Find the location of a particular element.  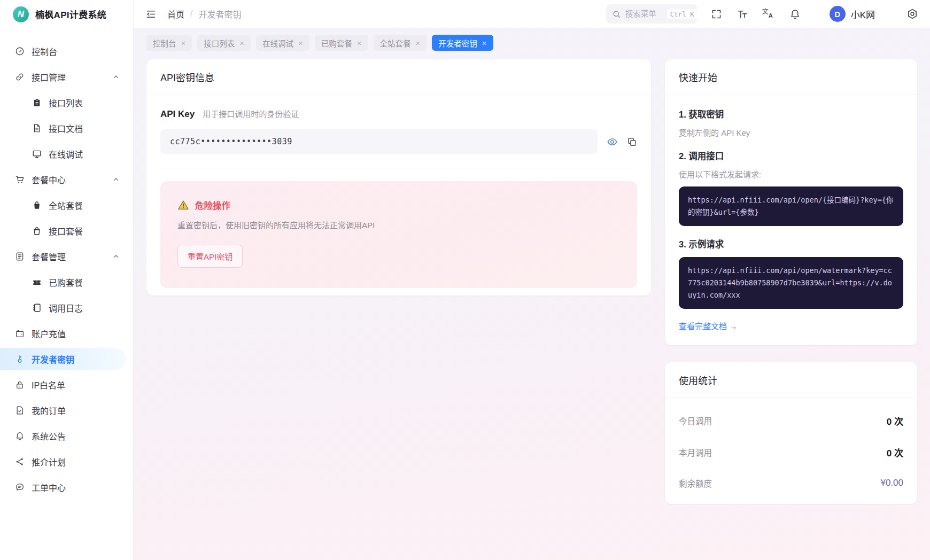

sidebar-item-label: 调用日志 is located at coordinates (66, 308).